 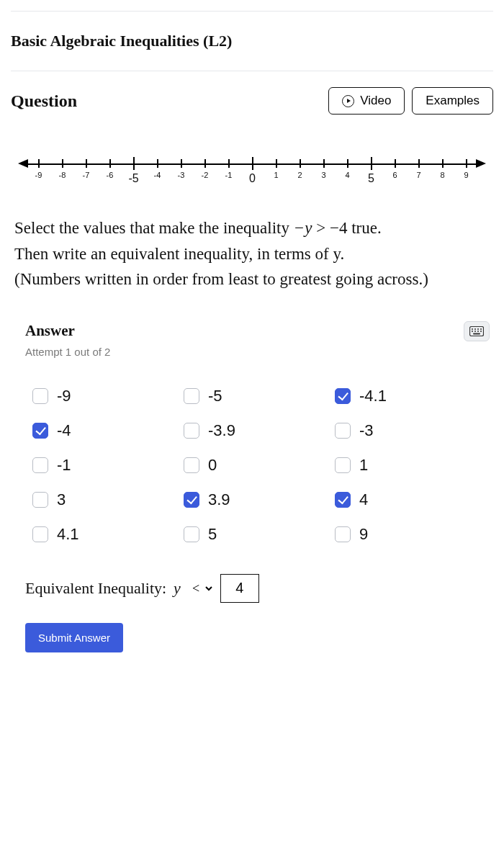 I want to click on choice-label: 3.9, so click(x=219, y=500).